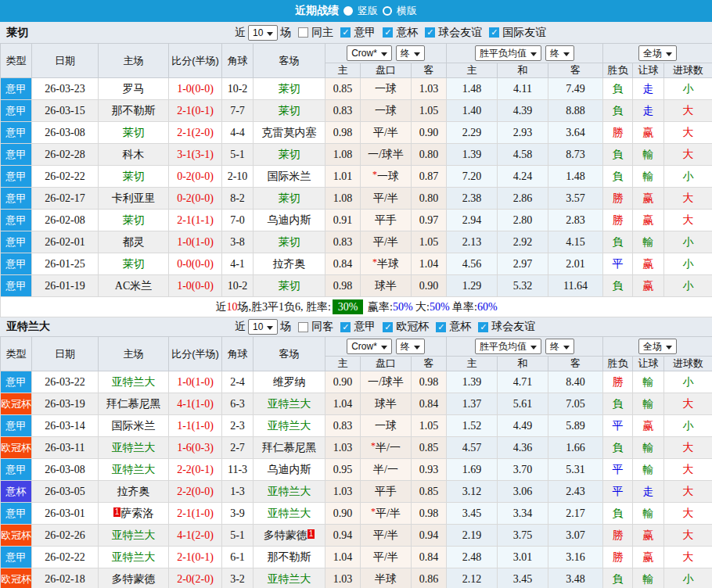  Describe the element at coordinates (513, 327) in the screenshot. I see `league-label-3: 球会友谊` at that location.